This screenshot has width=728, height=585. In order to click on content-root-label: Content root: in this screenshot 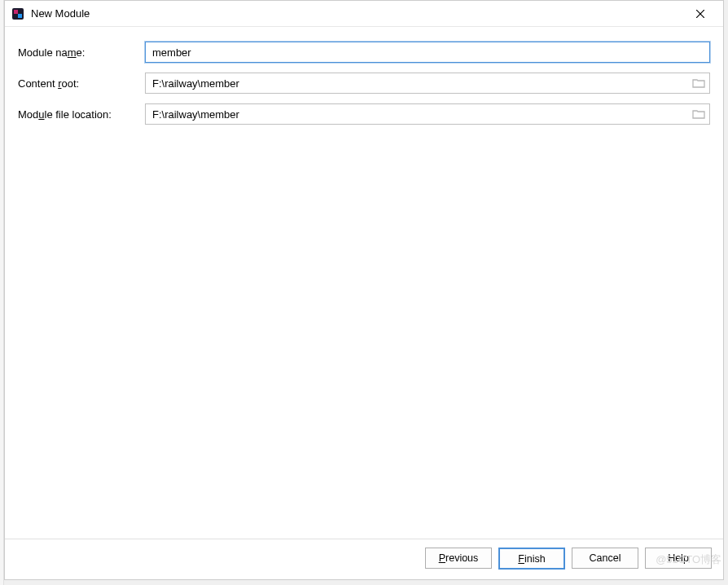, I will do `click(81, 83)`.